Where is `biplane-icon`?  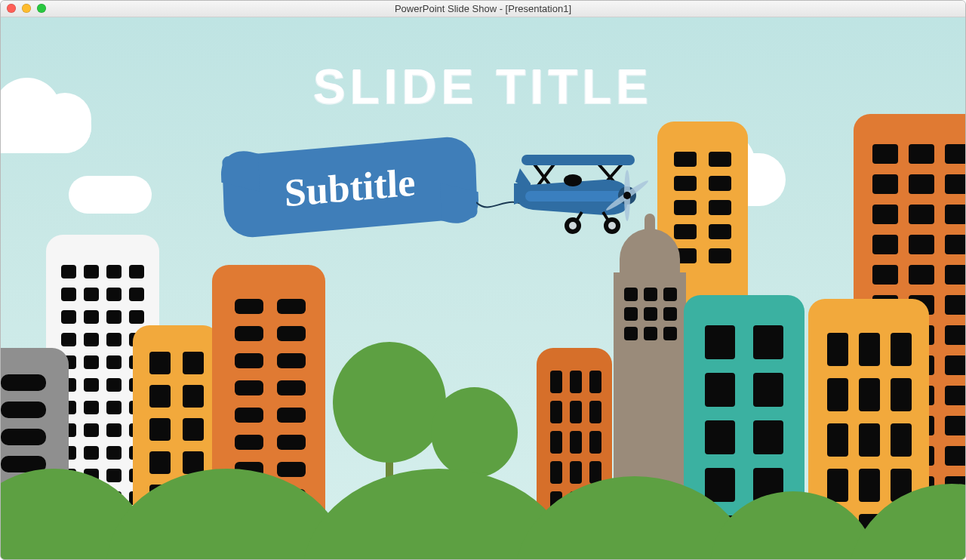 biplane-icon is located at coordinates (582, 191).